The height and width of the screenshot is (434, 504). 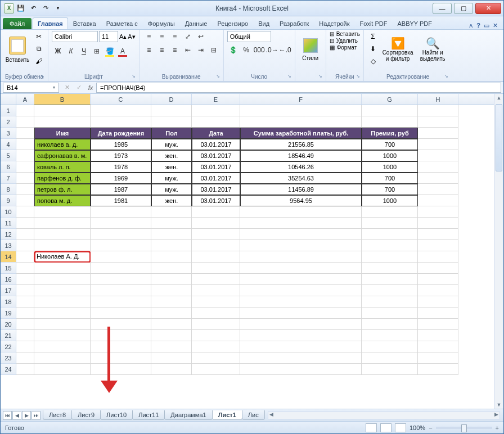 What do you see at coordinates (8, 302) in the screenshot?
I see `row-header: 18` at bounding box center [8, 302].